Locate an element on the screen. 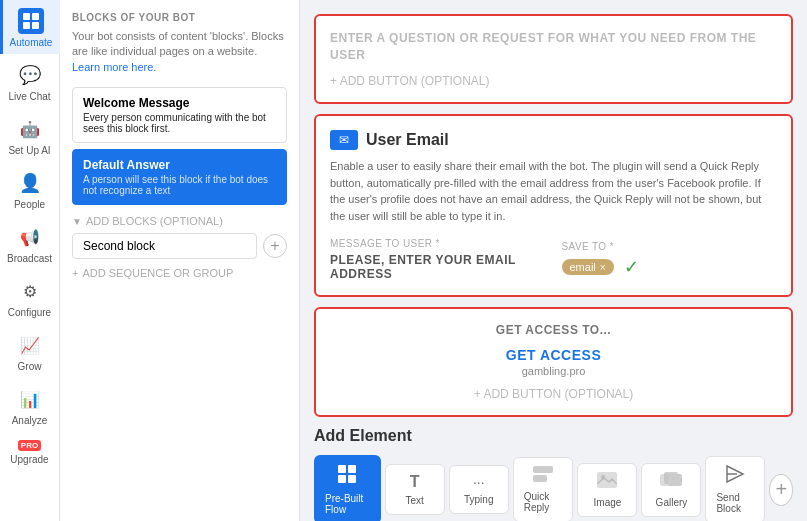 This screenshot has height=521, width=807. gallery-label: Gallery is located at coordinates (672, 502).